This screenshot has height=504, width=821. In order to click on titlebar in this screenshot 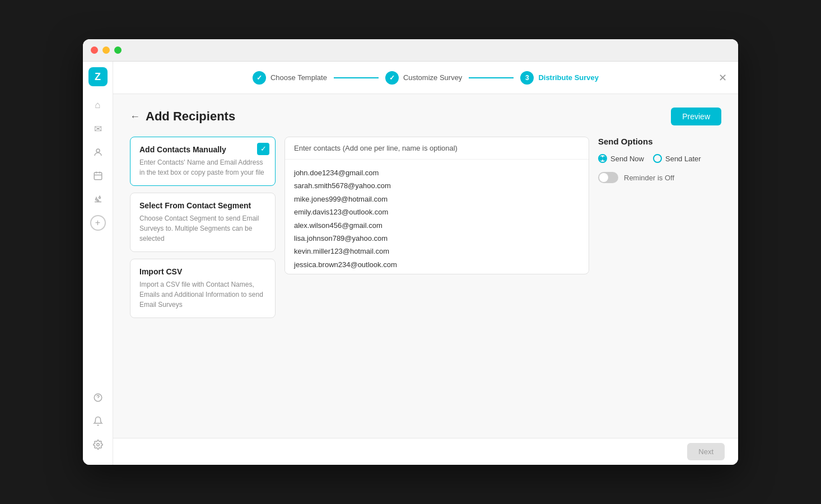, I will do `click(410, 50)`.